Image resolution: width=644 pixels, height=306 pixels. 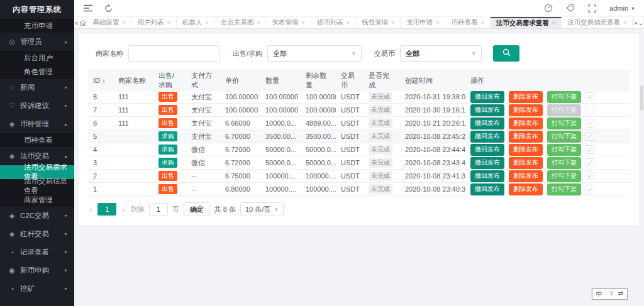 What do you see at coordinates (37, 253) in the screenshot?
I see `sidebar-item-记录查看: ◔记录查看▼` at bounding box center [37, 253].